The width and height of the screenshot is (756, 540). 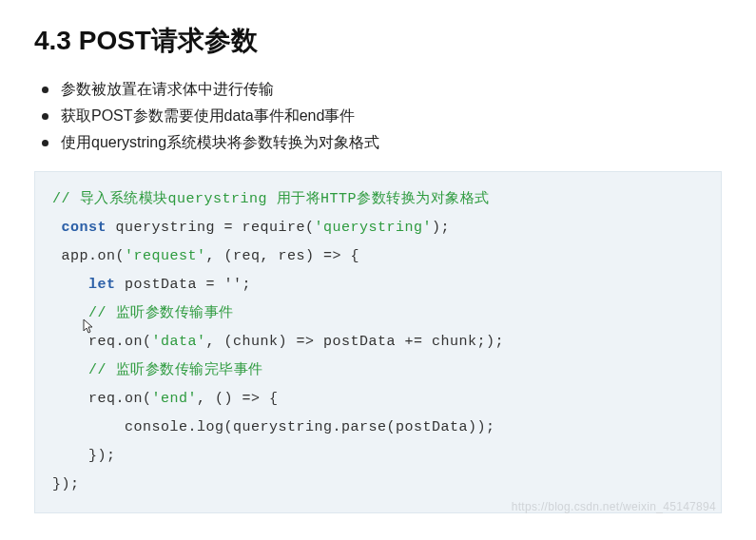 I want to click on code-string: 'data', so click(x=179, y=342).